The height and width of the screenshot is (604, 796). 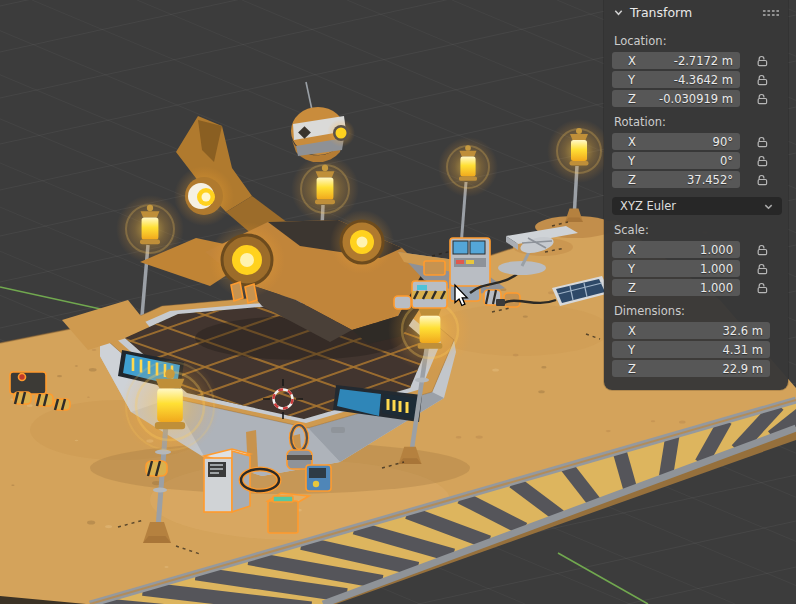 What do you see at coordinates (676, 288) in the screenshot?
I see `scale-z-field: Z 1.000` at bounding box center [676, 288].